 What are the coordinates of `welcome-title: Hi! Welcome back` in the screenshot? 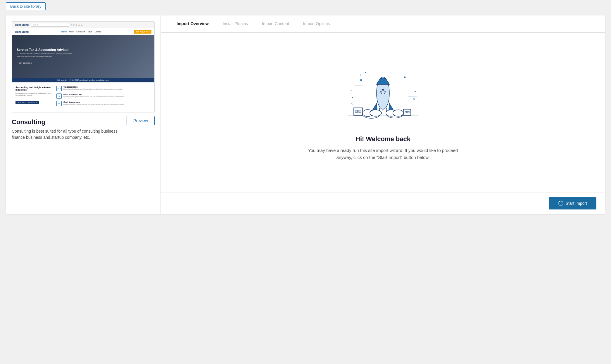 It's located at (383, 139).